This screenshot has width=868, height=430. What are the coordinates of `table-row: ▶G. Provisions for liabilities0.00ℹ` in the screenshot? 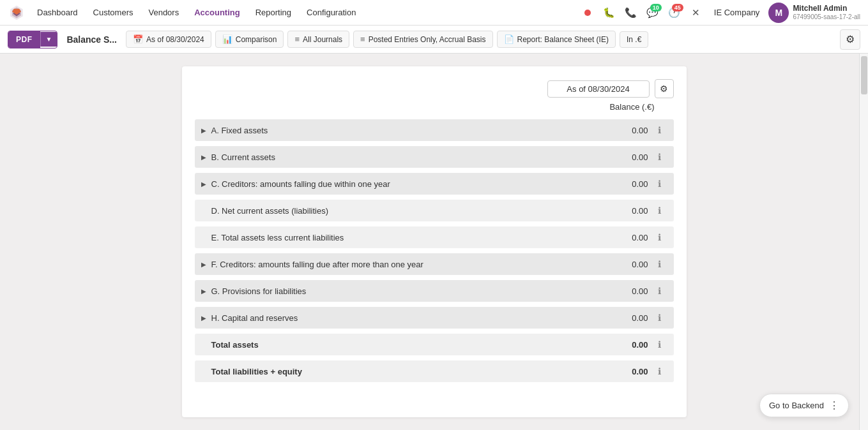 It's located at (434, 291).